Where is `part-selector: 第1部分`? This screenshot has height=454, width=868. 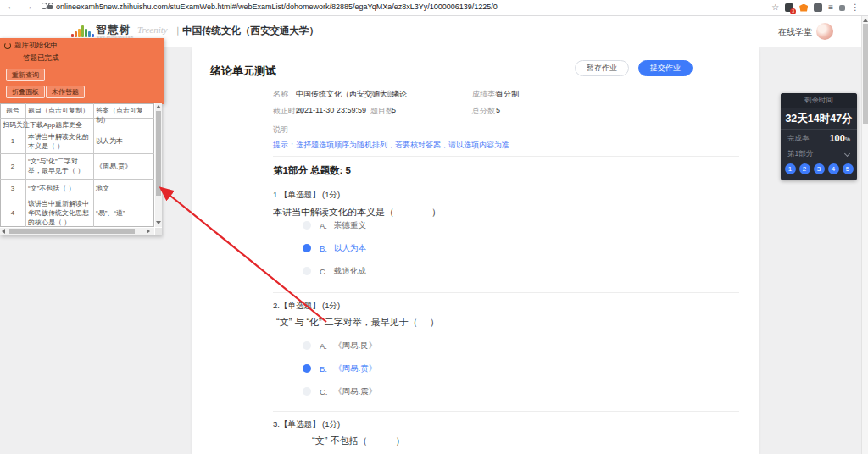 part-selector: 第1部分 is located at coordinates (819, 154).